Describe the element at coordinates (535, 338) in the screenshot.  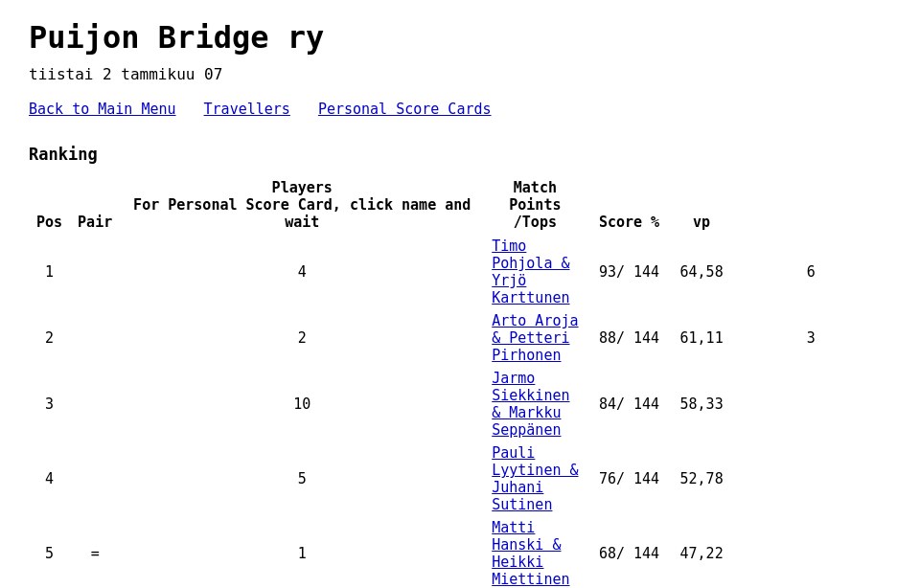
I see `player-name-link: Arto Aroja & Petteri Pirhonen` at that location.